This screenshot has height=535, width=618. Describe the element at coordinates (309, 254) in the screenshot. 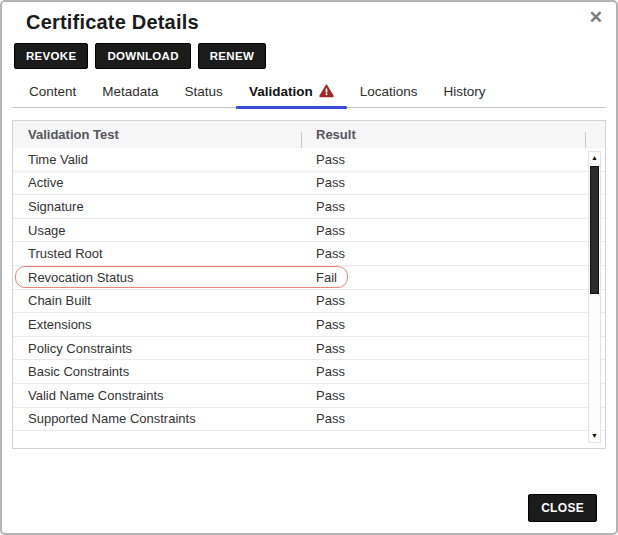

I see `table-row: Trusted Root Pass` at that location.